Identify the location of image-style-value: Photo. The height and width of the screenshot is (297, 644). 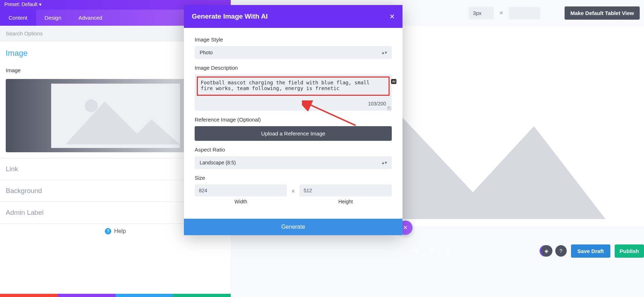
(206, 53).